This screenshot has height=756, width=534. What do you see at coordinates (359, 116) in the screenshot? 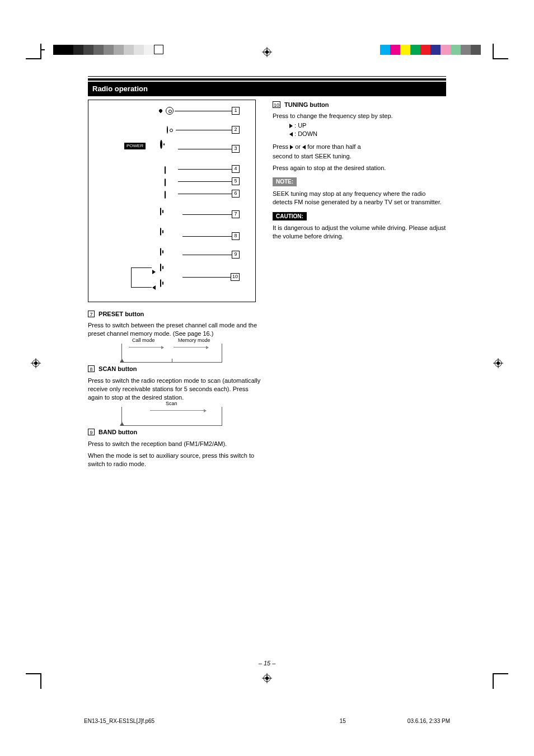
I see `item-10-body-a: Press to change the frequency step by st…` at bounding box center [359, 116].